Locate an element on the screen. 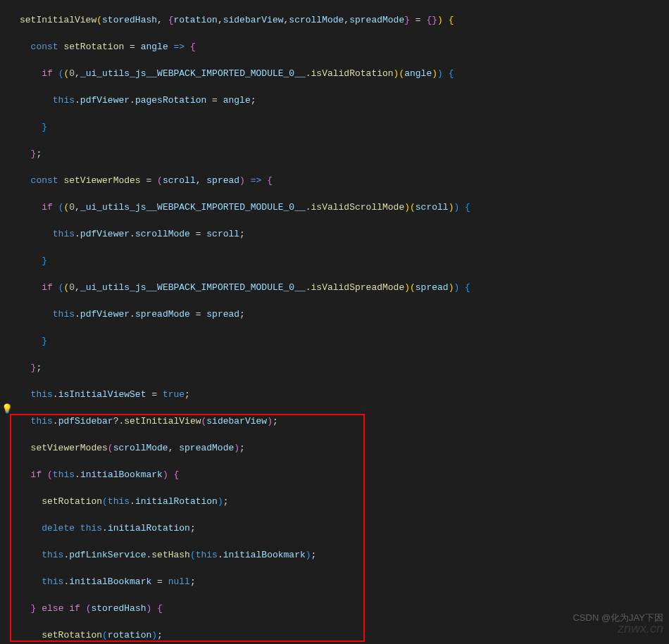 Image resolution: width=669 pixels, height=644 pixels. code-line: this.pdfLinkService.setHash(this.initial… is located at coordinates (344, 555).